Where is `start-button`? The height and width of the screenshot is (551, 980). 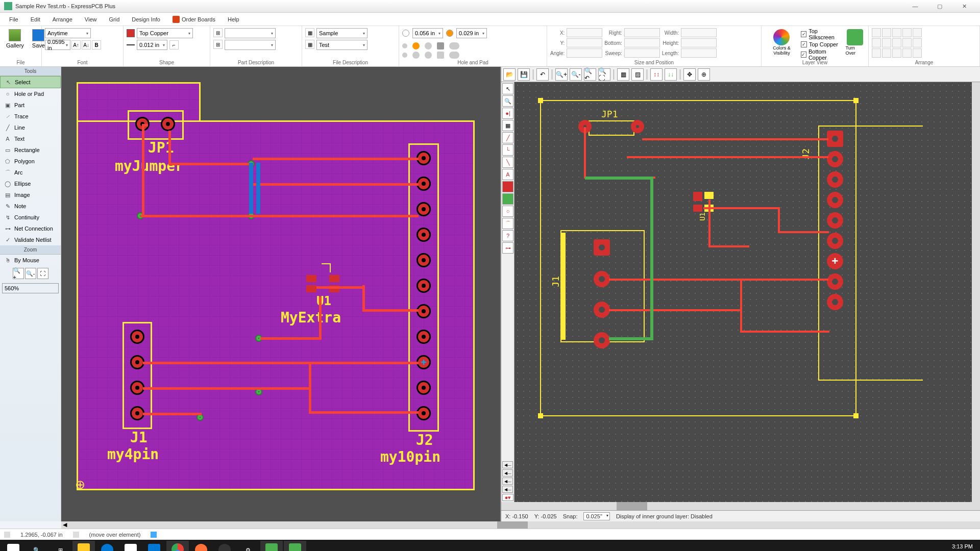 start-button is located at coordinates (13, 546).